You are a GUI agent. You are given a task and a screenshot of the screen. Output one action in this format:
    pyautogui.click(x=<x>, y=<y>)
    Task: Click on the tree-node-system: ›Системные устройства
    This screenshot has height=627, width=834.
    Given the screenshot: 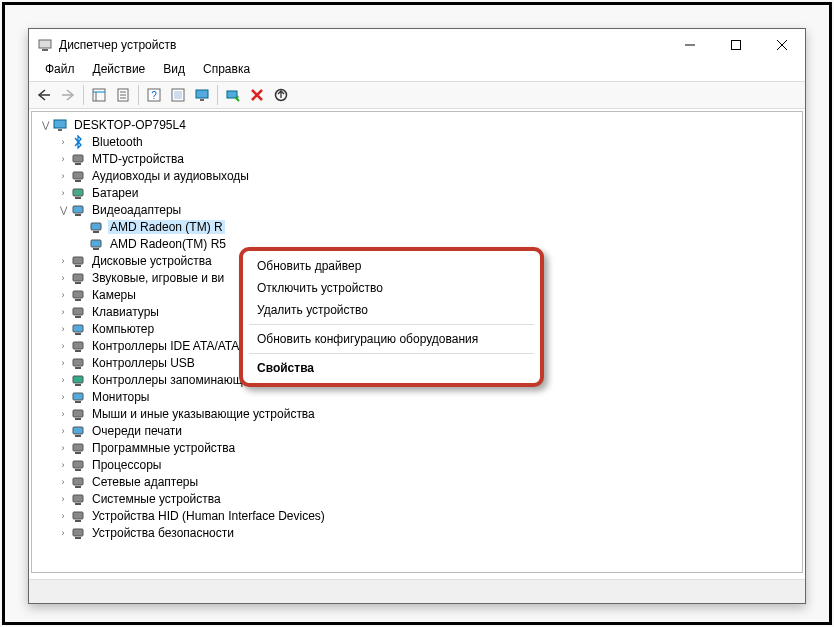 What is the action you would take?
    pyautogui.click(x=417, y=498)
    